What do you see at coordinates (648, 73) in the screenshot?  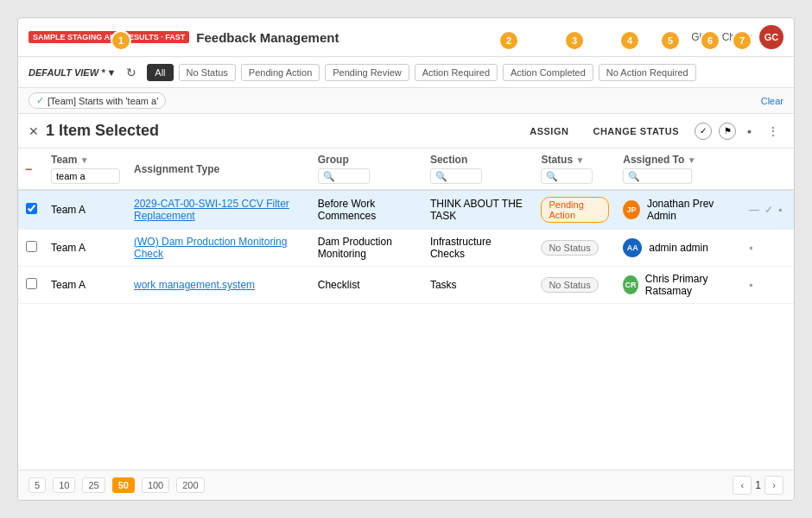 I see `filter-no-action-required-button: No Action Required` at bounding box center [648, 73].